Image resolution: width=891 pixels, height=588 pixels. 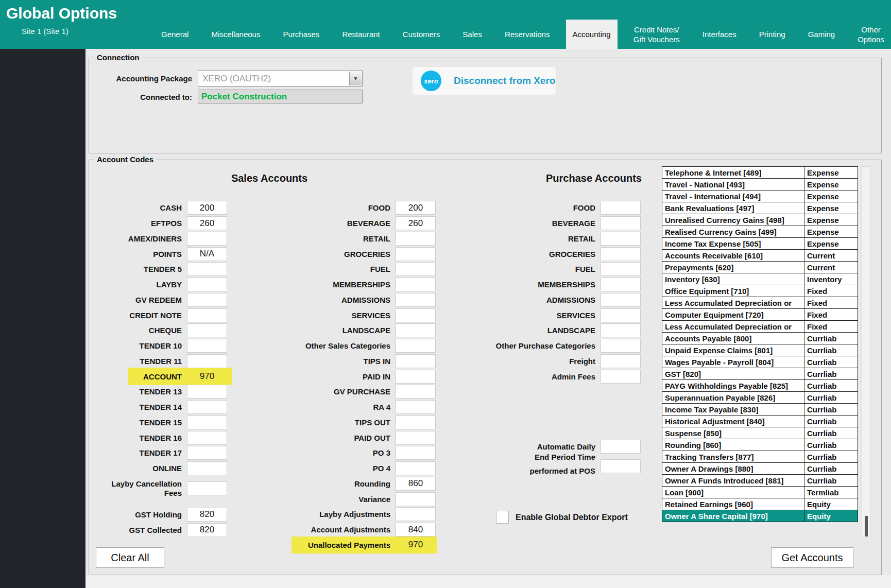 I want to click on account-row-suspense-850: Suspense [850]Currliab, so click(x=760, y=433).